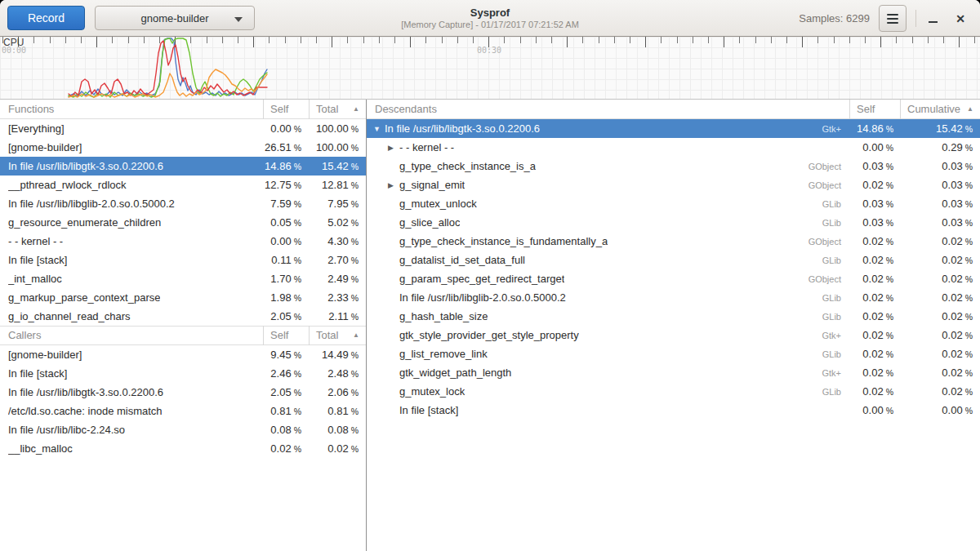 The image size is (980, 551). What do you see at coordinates (131, 297) in the screenshot?
I see `function-name: g_markup_parse_context_parse` at bounding box center [131, 297].